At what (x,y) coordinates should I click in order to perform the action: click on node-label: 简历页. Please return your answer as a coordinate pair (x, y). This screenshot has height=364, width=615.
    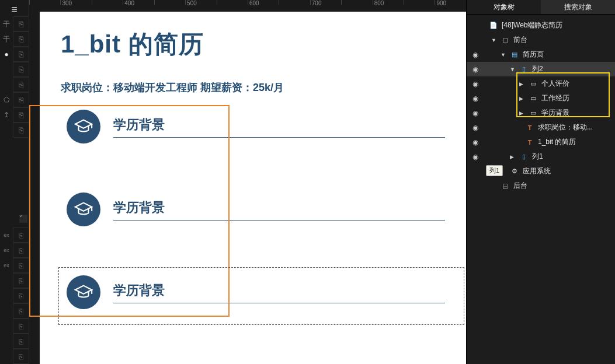
    Looking at the image, I should click on (533, 55).